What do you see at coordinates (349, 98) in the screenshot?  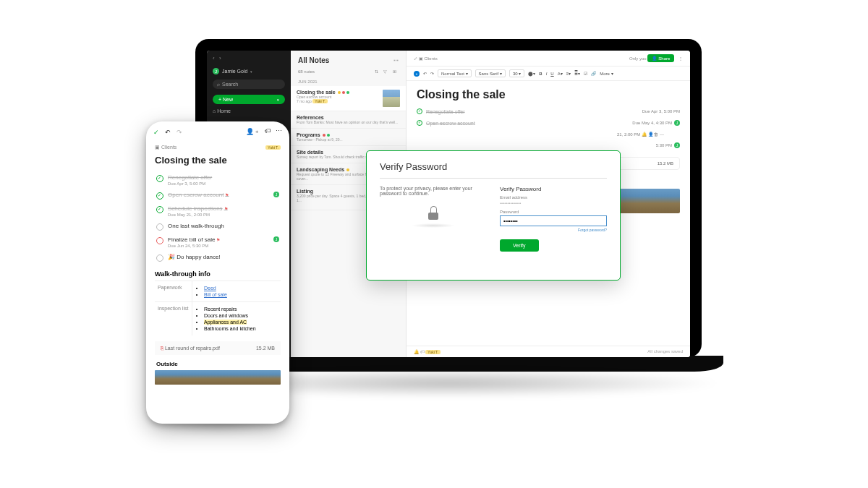 I see `note-list-item: Closing the sale Open escrow account 7 m…` at bounding box center [349, 98].